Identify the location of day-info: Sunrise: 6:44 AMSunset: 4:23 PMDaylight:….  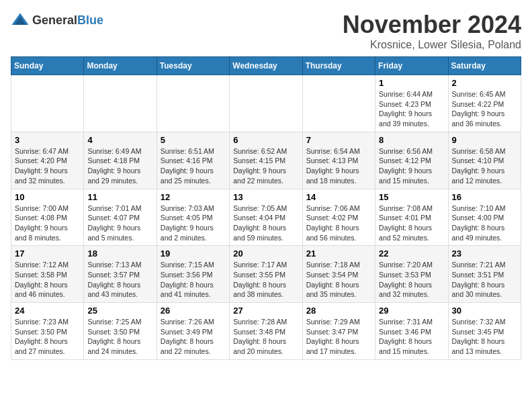
(411, 109).